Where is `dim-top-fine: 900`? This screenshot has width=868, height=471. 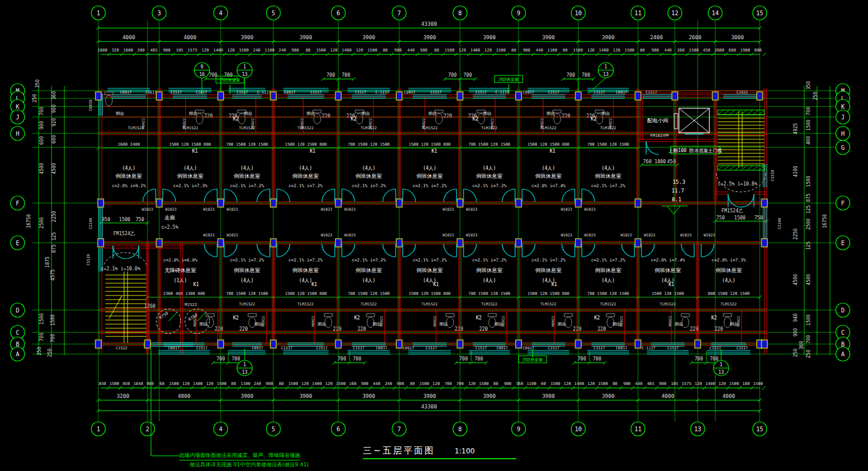 dim-top-fine: 900 is located at coordinates (424, 50).